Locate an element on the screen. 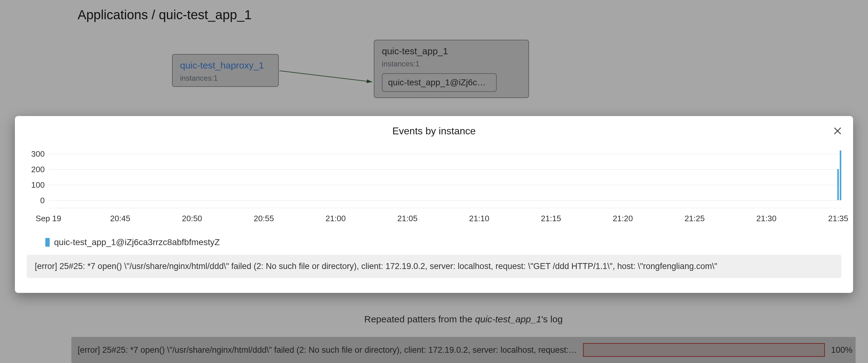  close-icon is located at coordinates (838, 131).